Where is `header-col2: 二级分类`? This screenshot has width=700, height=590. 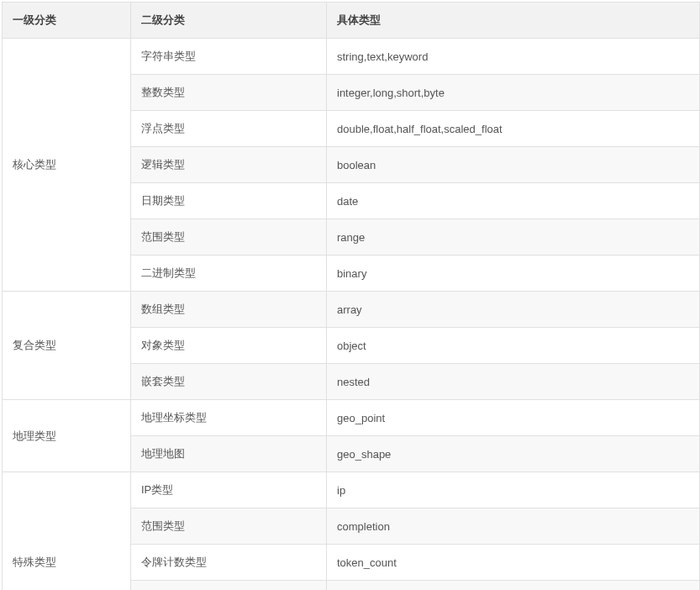 header-col2: 二级分类 is located at coordinates (229, 20).